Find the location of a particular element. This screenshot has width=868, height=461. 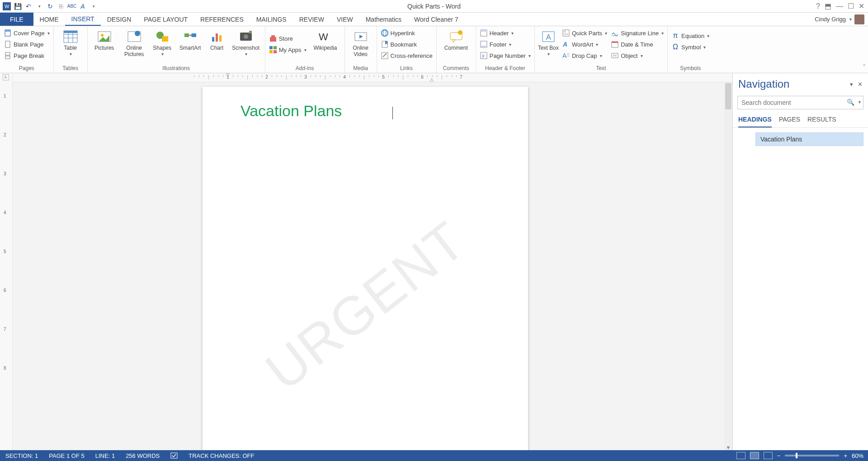

undo-icon: ↶ is located at coordinates (28, 6).